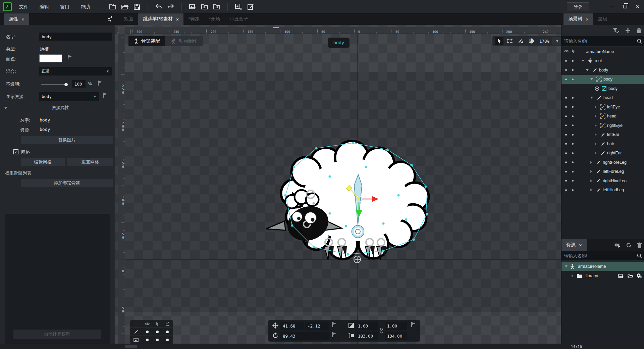 This screenshot has height=349, width=644. Describe the element at coordinates (578, 19) in the screenshot. I see `tab-scene-tree: 场景树 ×` at that location.